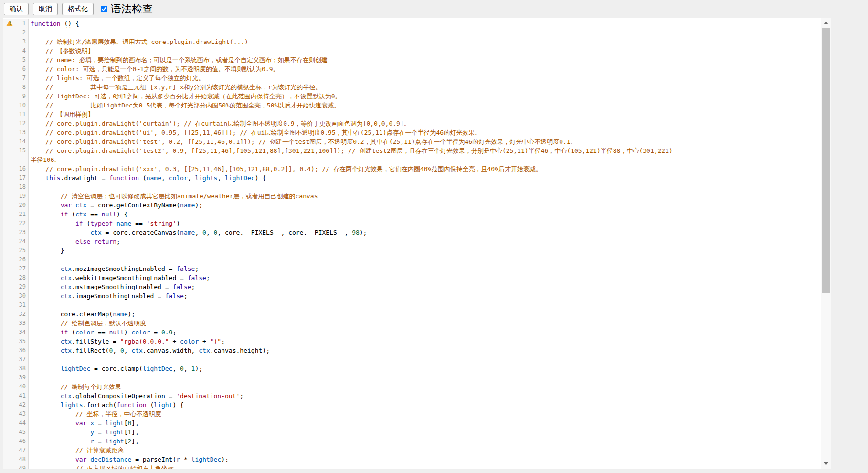 The image size is (868, 473). I want to click on gutter: 18, so click(16, 187).